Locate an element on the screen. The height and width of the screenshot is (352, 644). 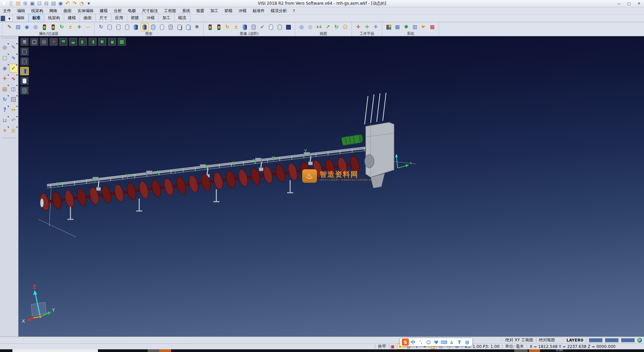
regen-icon: ↻ is located at coordinates (5, 99).